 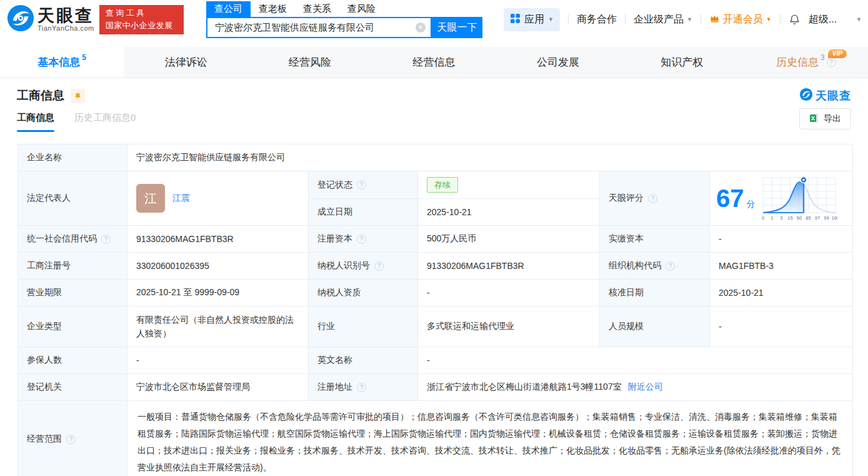 What do you see at coordinates (72, 199) in the screenshot?
I see `field-legal-rep-label: 法定代表人` at bounding box center [72, 199].